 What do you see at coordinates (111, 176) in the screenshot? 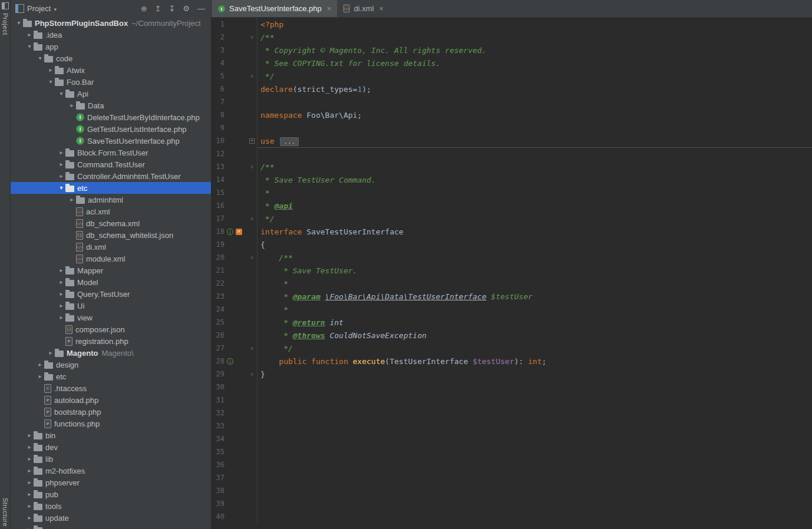
I see `tree-row-Controller.Adminhtml.TestUser: ▸Controller.Adminhtml.TestUser` at bounding box center [111, 176].